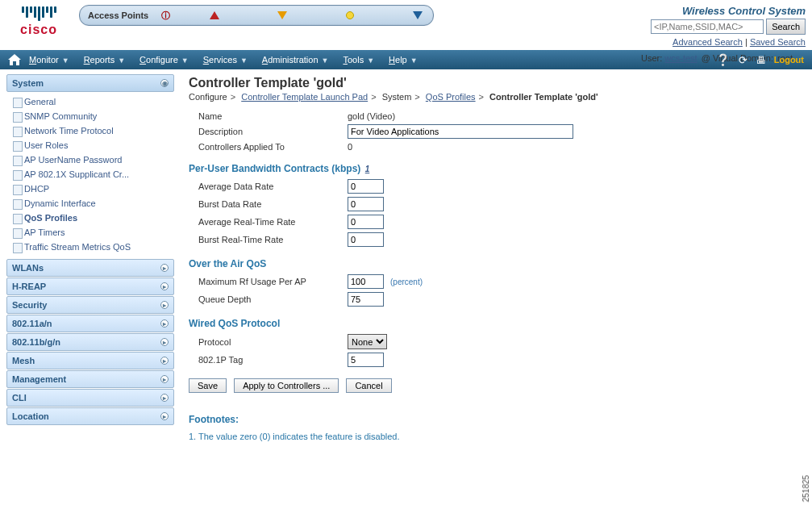 This screenshot has height=505, width=812. I want to click on nav-item-dynamic-if: Dynamic Interface, so click(90, 203).